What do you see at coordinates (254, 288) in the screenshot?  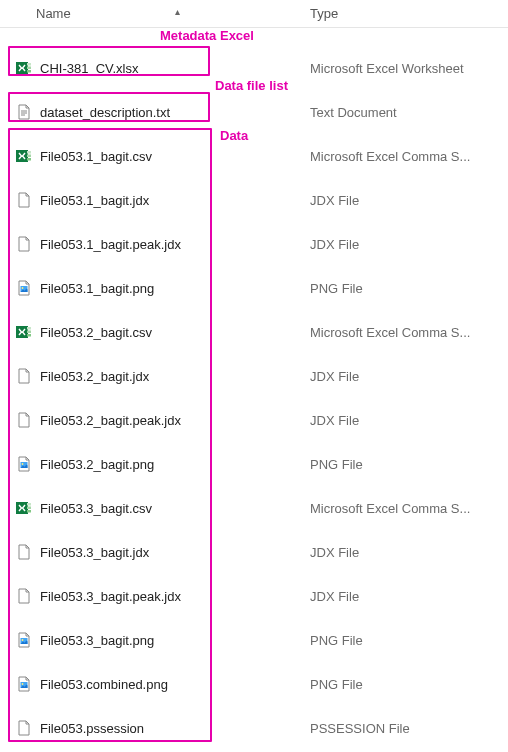 I see `file-row: File053.1_bagit.pngPNG File` at bounding box center [254, 288].